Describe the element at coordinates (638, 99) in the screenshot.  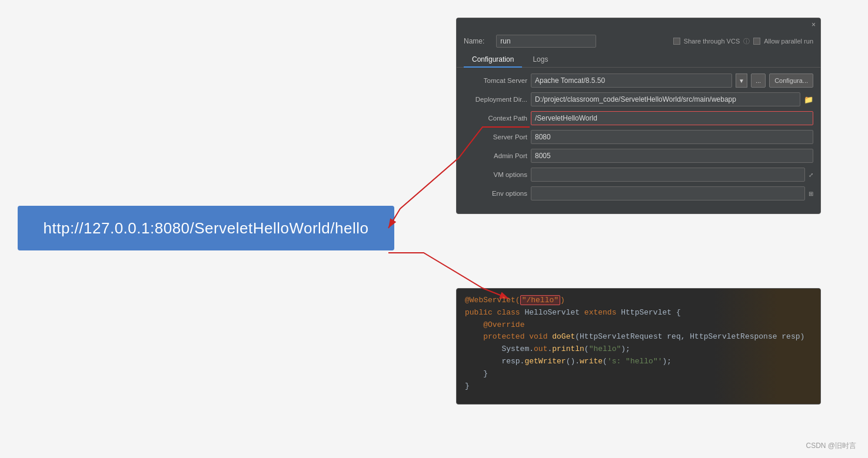
I see `deployment-dir-row: Deployment Dir... 📁` at that location.